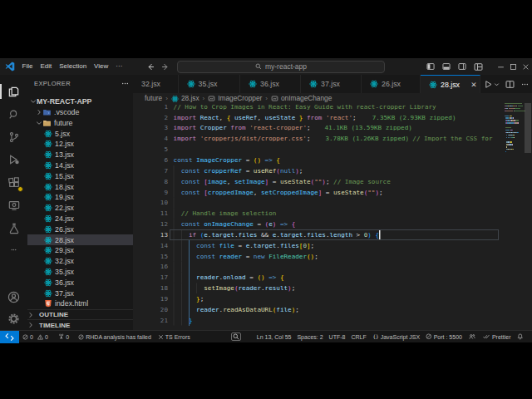 The image size is (532, 399). I want to click on tree-item-32-jsx: 32.jsx, so click(80, 261).